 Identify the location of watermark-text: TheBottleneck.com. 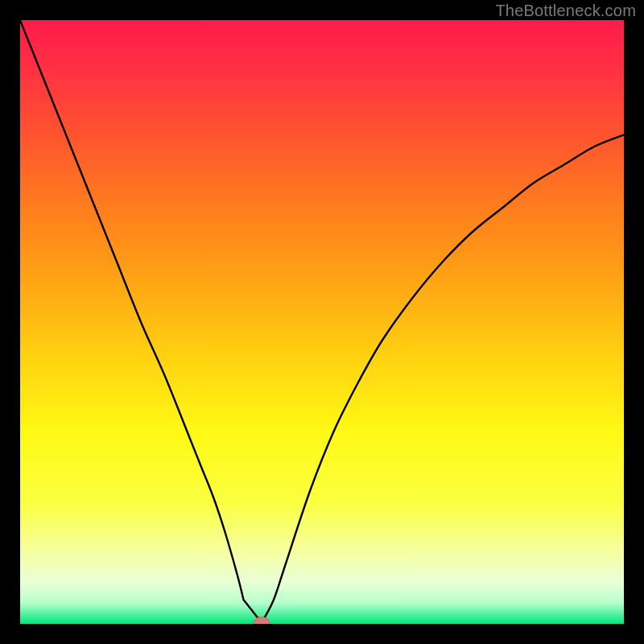
(565, 11).